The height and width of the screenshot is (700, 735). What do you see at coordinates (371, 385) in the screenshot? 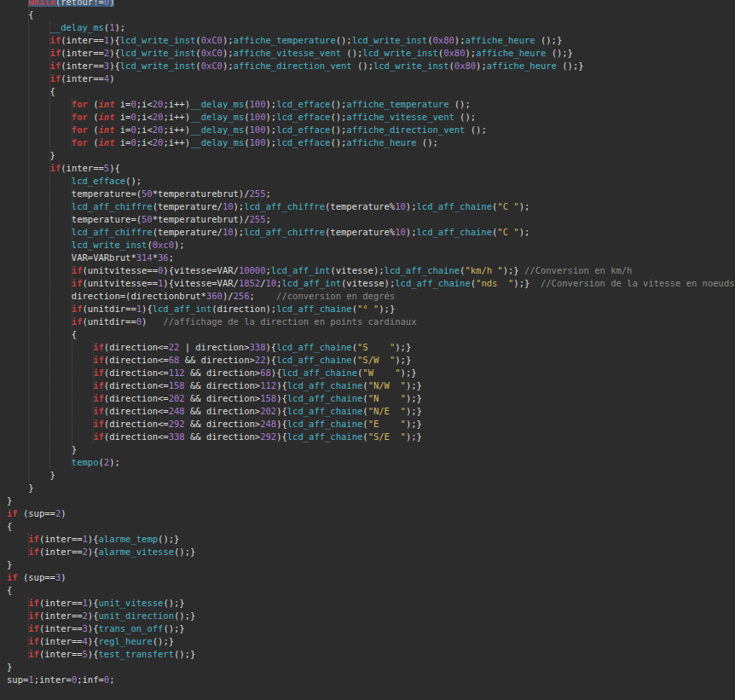
I see `code-line: if(direction<=158 && direction>112){lcd_…` at bounding box center [371, 385].